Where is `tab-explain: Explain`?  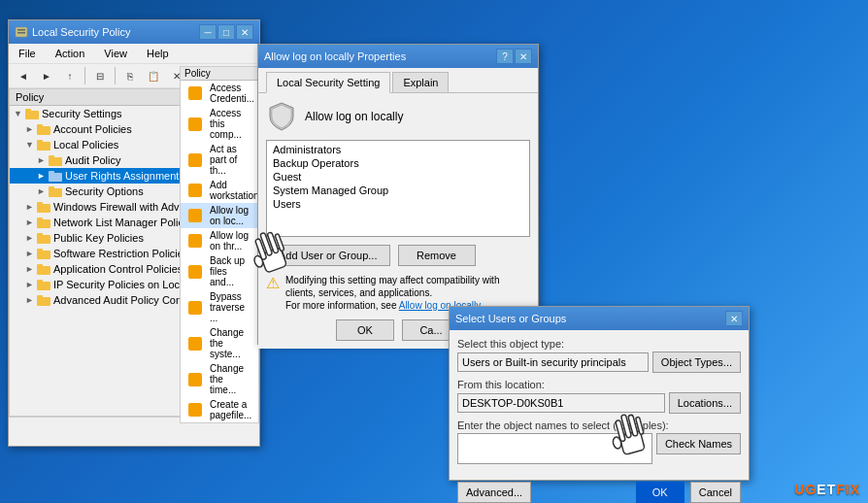
tab-explain: Explain is located at coordinates (420, 82).